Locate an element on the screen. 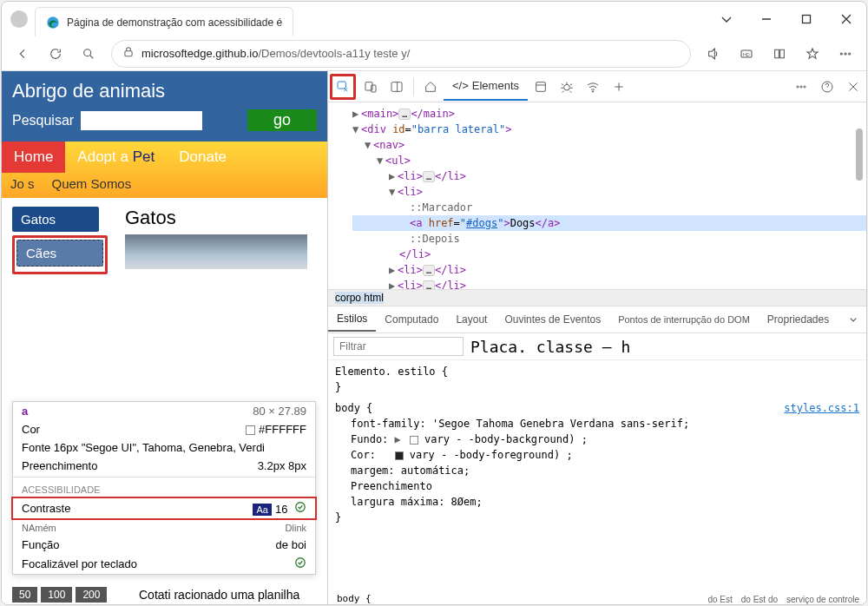  tip-tag: a is located at coordinates (24, 412).